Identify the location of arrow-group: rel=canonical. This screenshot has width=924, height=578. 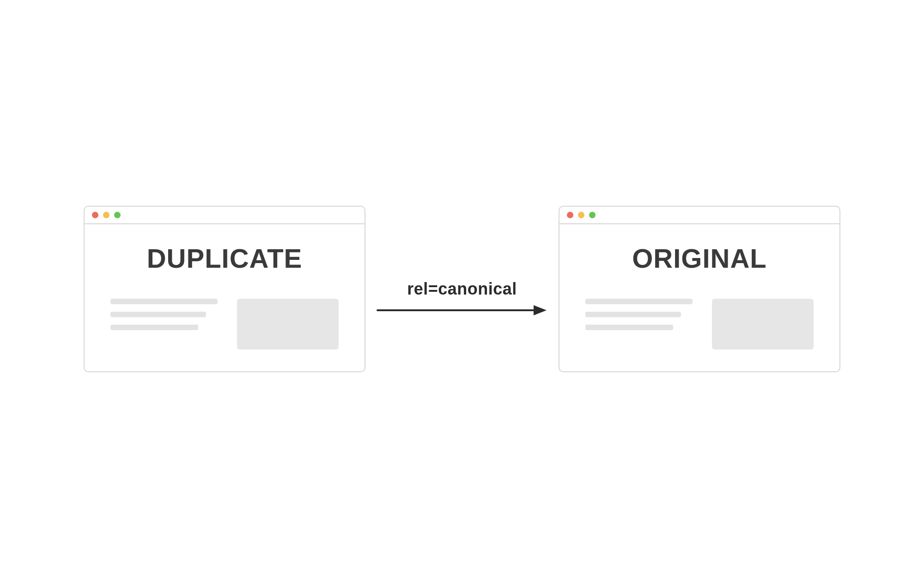
(462, 298).